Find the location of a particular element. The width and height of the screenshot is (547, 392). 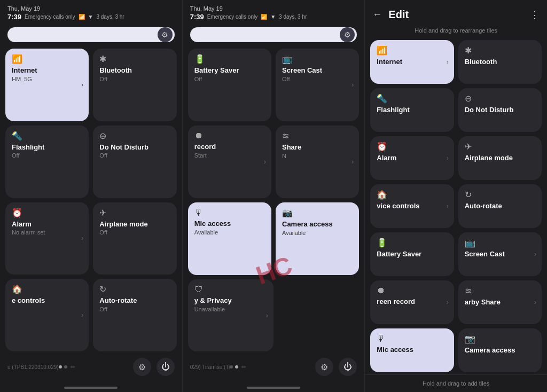

tile-alarm-title-1: Alarm is located at coordinates (47, 224).